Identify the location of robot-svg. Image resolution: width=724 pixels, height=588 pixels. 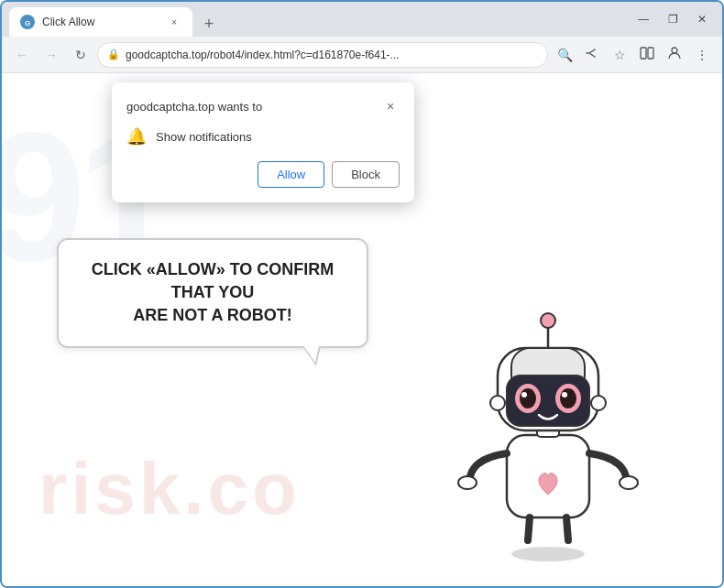
(548, 430).